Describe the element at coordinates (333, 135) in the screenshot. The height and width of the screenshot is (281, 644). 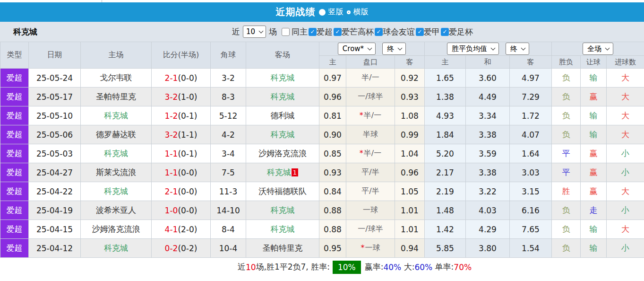
I see `crow-home-odds-cell: 0.90` at that location.